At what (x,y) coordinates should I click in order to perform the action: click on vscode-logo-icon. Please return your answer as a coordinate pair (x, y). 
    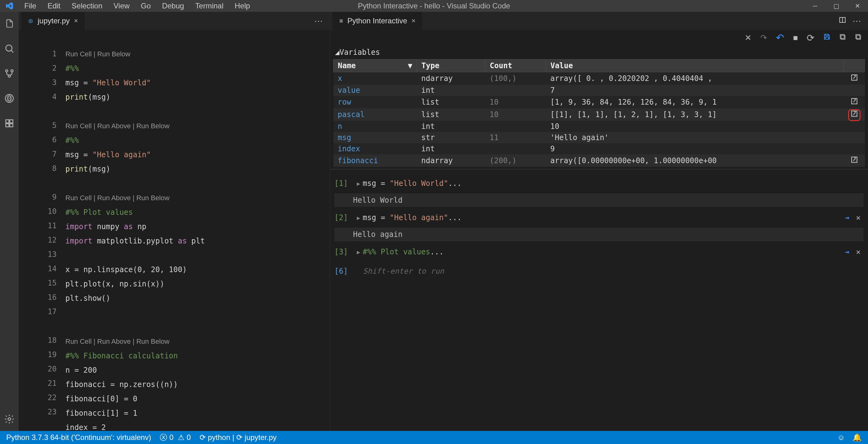
    Looking at the image, I should click on (9, 6).